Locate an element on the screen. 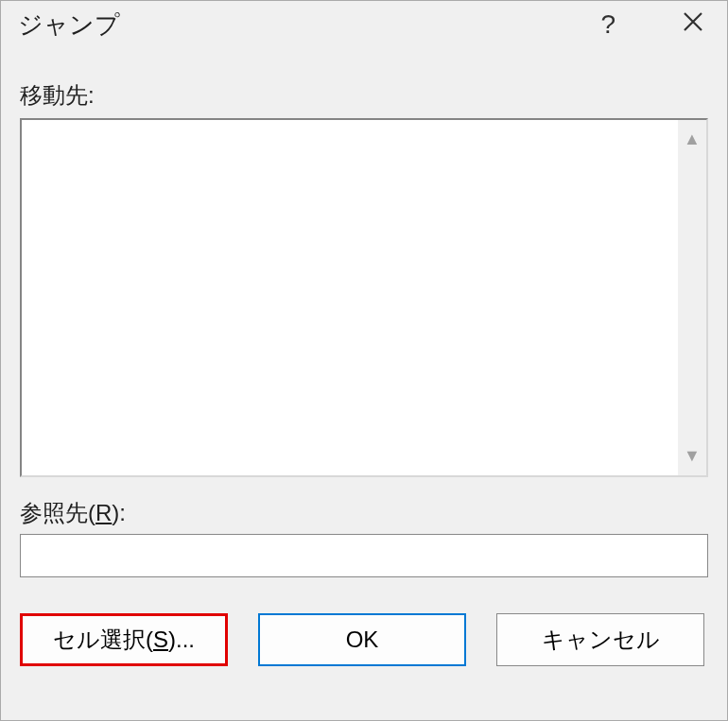  dialog-title: ジャンプ is located at coordinates (304, 25).